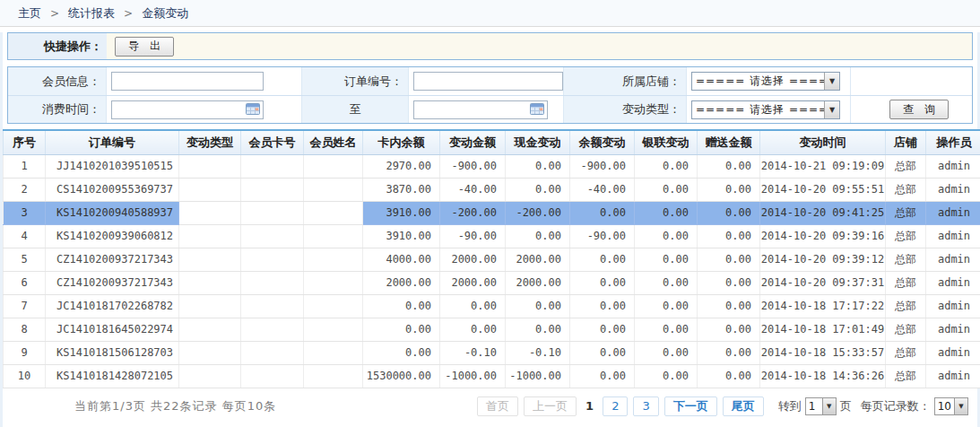 Image resolution: width=980 pixels, height=427 pixels. Describe the element at coordinates (626, 81) in the screenshot. I see `store-label: 所属店铺：` at that location.